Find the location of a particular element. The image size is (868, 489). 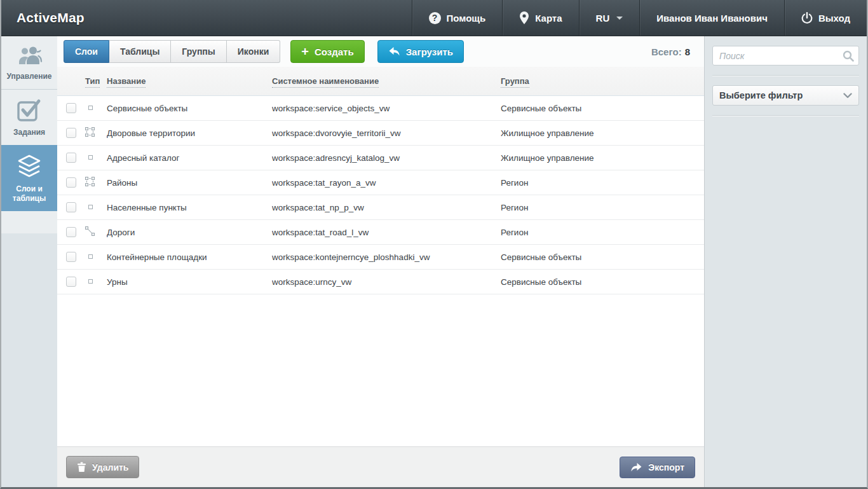

arrow-right-curve-icon is located at coordinates (637, 467).